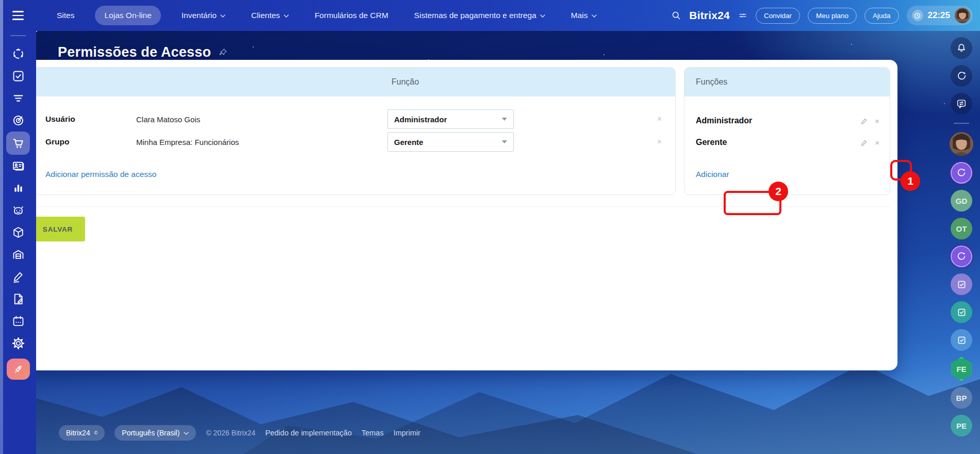 The height and width of the screenshot is (454, 980). Describe the element at coordinates (352, 15) in the screenshot. I see `nav-item-formularios-crm: Formulários de CRM` at that location.